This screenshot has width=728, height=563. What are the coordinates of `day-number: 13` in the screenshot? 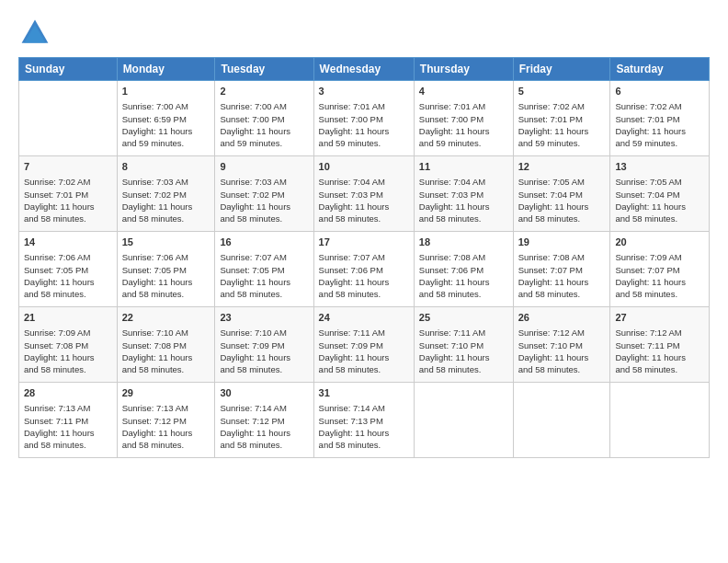 It's located at (660, 167).